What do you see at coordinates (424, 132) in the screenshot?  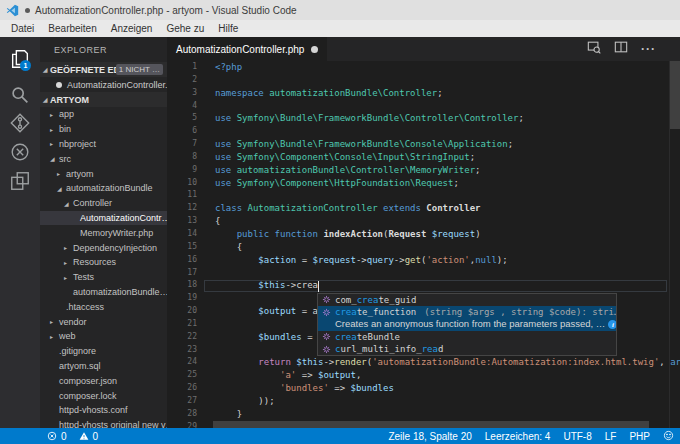 I see `code-line-6: 6` at bounding box center [424, 132].